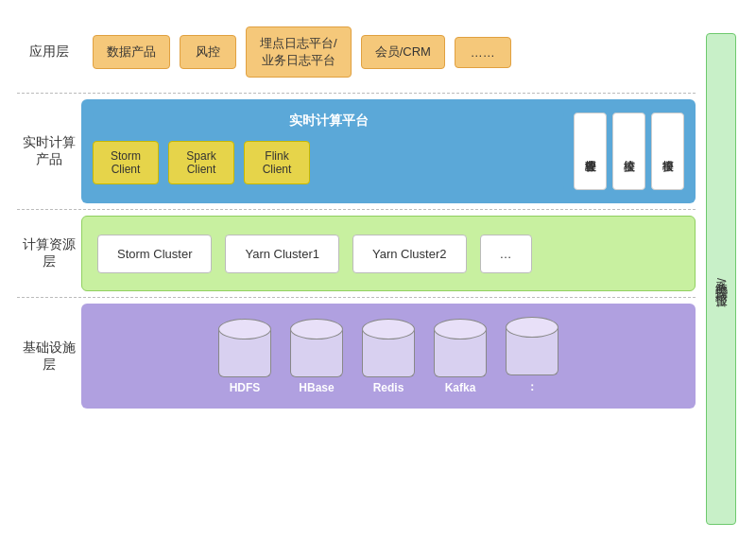  Describe the element at coordinates (388, 253) in the screenshot. I see `resource-layer-content: Storm Cluster Yarn Cluster1 Yarn Cluster…` at that location.